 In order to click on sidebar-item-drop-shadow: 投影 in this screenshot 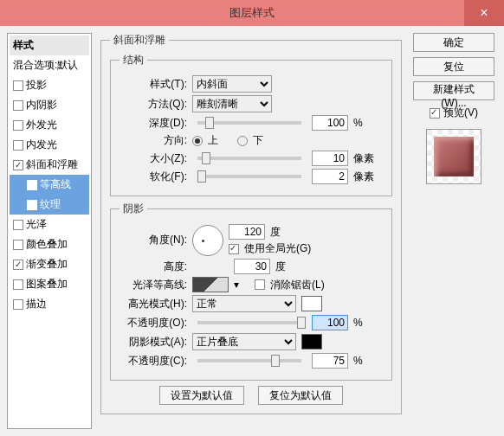, I will do `click(49, 85)`.